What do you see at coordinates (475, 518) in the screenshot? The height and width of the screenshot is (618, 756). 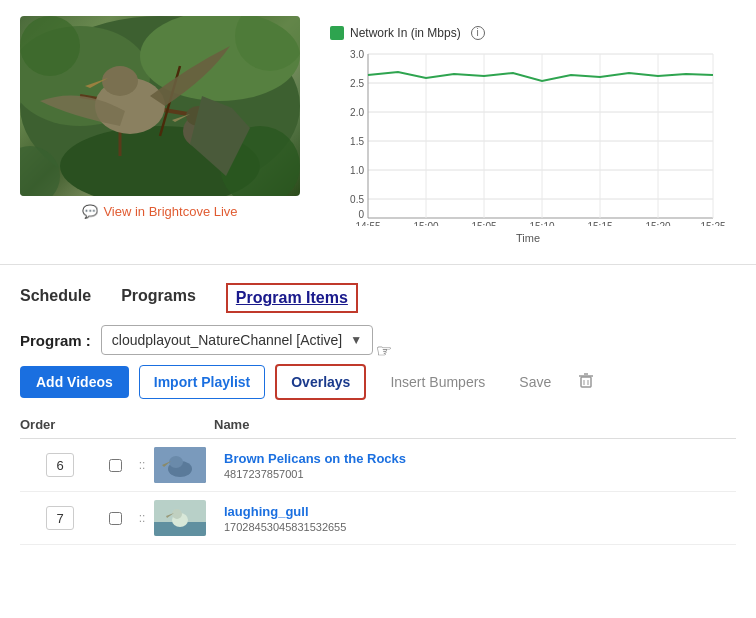 I see `name-cell: laughing_gull 17028453045831532655` at bounding box center [475, 518].